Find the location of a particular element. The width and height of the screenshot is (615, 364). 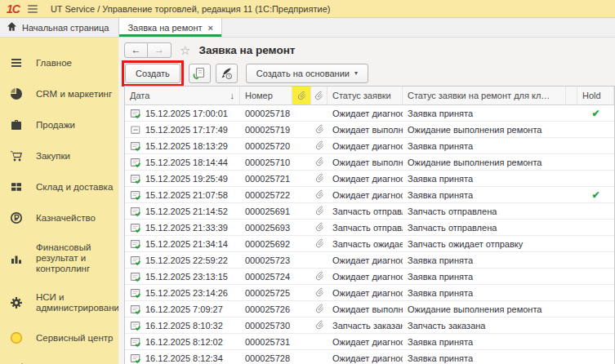

sidebar-item: Закупки is located at coordinates (59, 156).